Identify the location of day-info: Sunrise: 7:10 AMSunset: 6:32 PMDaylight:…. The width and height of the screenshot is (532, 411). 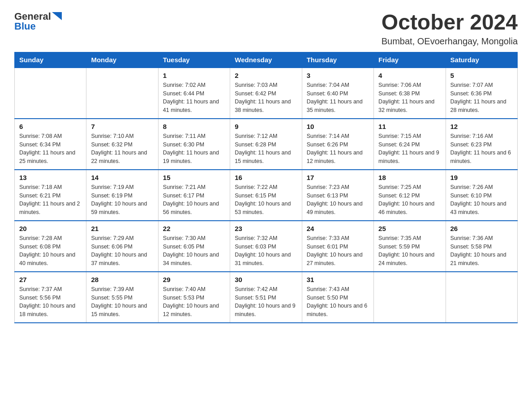
(122, 149).